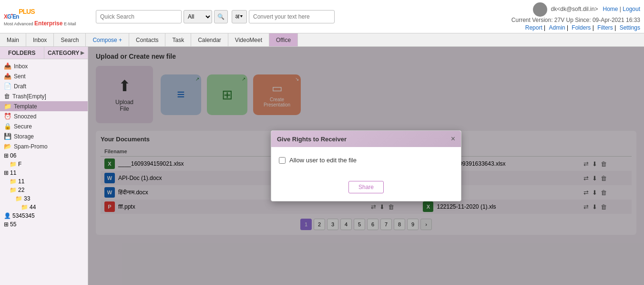  I want to click on filters-link: Filters, so click(605, 28).